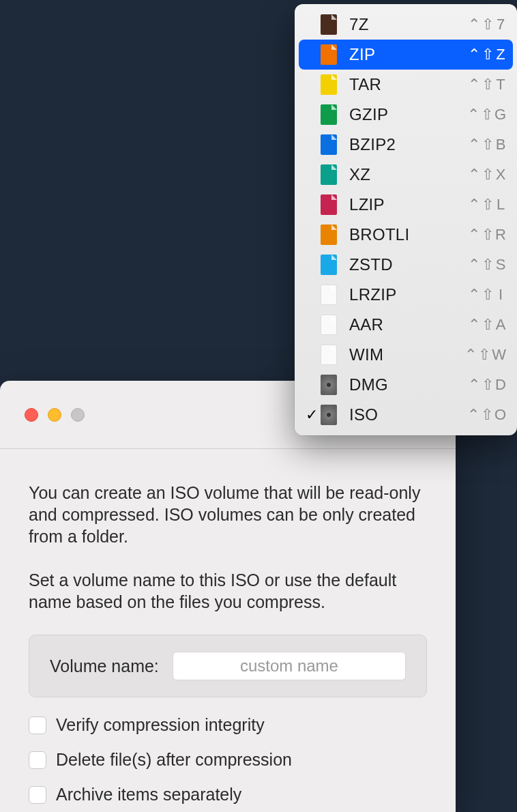  I want to click on checkbox-delete, so click(38, 760).